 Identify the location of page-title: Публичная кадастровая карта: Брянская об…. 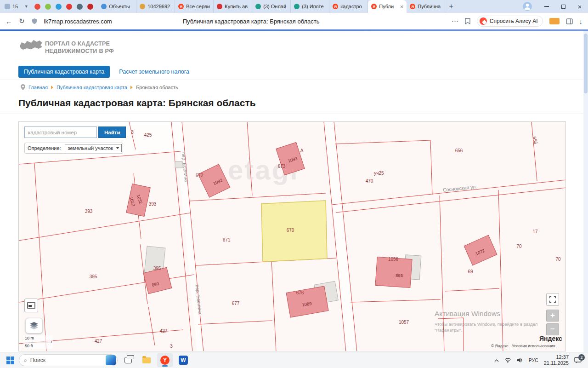
(137, 103).